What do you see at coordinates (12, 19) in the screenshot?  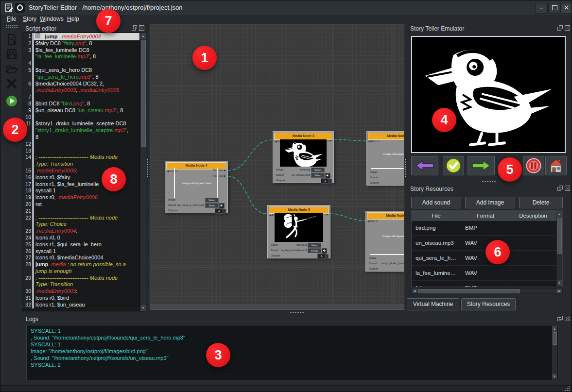 I see `menu-file: File` at bounding box center [12, 19].